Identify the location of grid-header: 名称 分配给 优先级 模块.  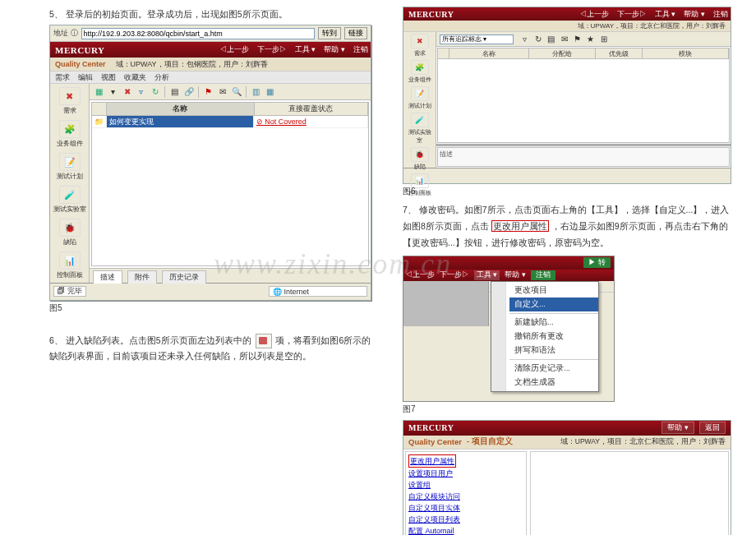
(583, 54).